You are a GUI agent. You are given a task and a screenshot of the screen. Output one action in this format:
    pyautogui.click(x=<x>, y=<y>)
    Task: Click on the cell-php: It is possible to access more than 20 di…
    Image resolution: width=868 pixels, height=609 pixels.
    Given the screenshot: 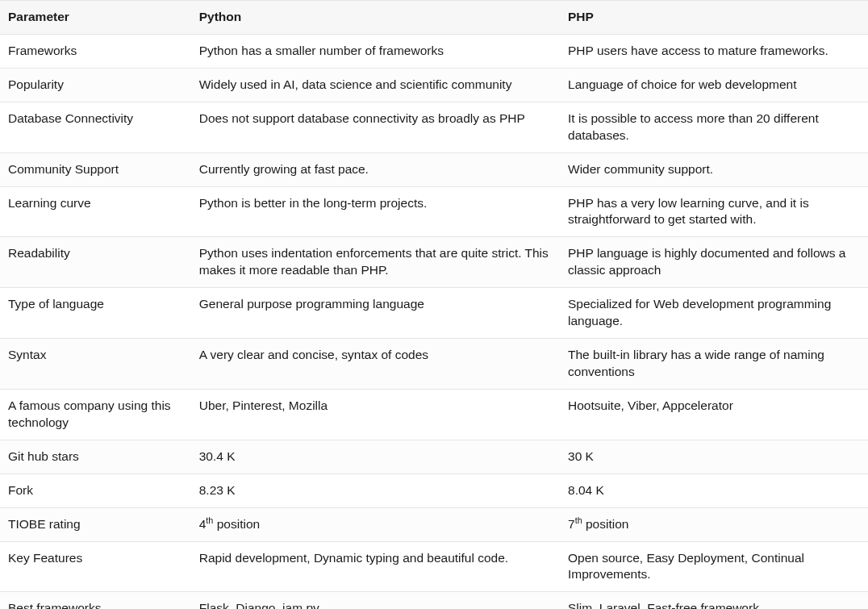 What is the action you would take?
    pyautogui.click(x=714, y=127)
    